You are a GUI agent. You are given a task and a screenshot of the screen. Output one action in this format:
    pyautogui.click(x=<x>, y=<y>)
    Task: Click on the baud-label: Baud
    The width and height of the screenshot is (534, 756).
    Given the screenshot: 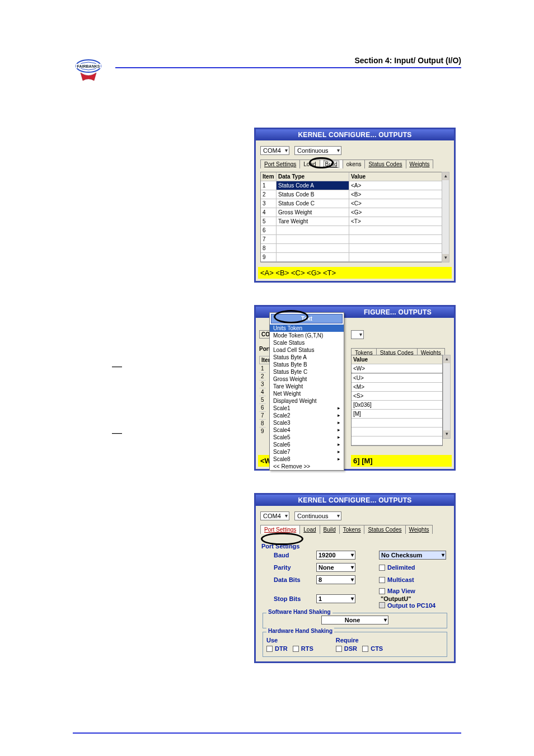 What is the action you would take?
    pyautogui.click(x=293, y=555)
    